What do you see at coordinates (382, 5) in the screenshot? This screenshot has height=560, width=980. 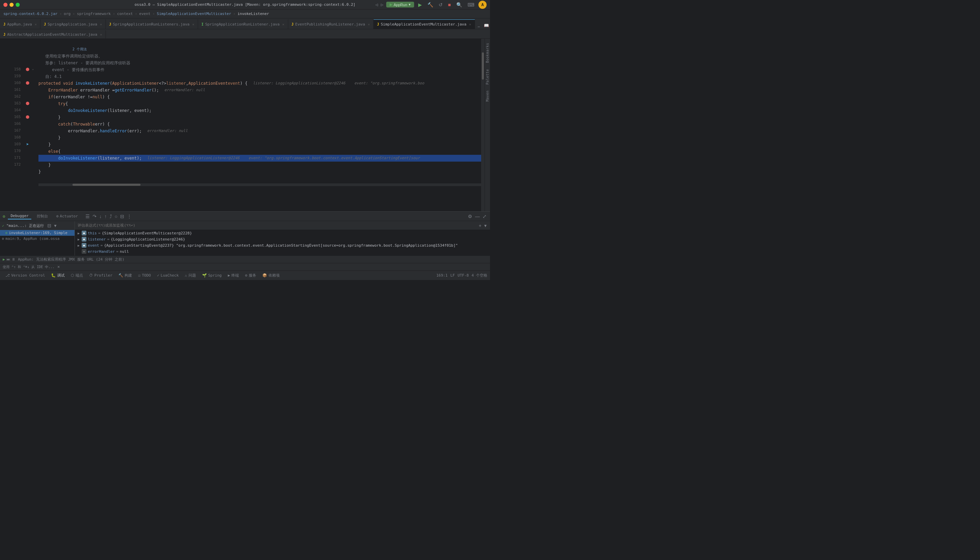 I see `nav-forward-icon: ▷` at bounding box center [382, 5].